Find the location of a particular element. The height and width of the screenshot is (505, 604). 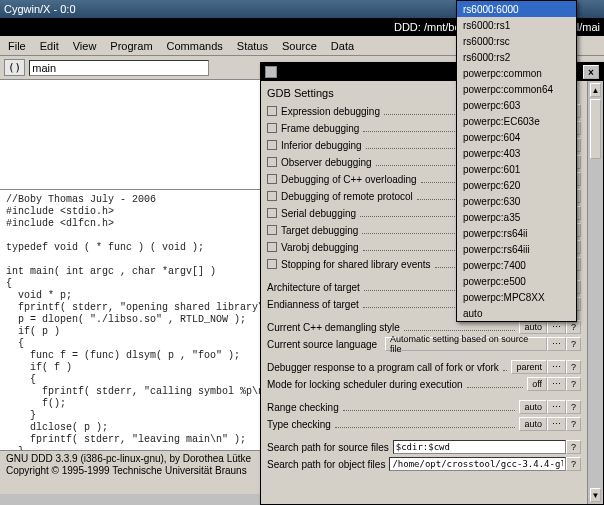

setting-label: Mode for locking scheduler during execut… is located at coordinates (365, 384).